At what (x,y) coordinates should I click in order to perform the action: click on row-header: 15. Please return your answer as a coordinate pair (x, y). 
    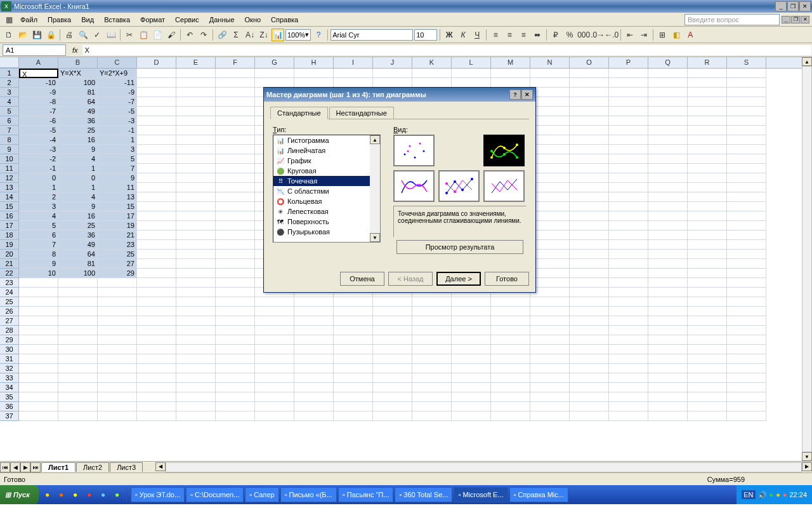
    Looking at the image, I should click on (10, 207).